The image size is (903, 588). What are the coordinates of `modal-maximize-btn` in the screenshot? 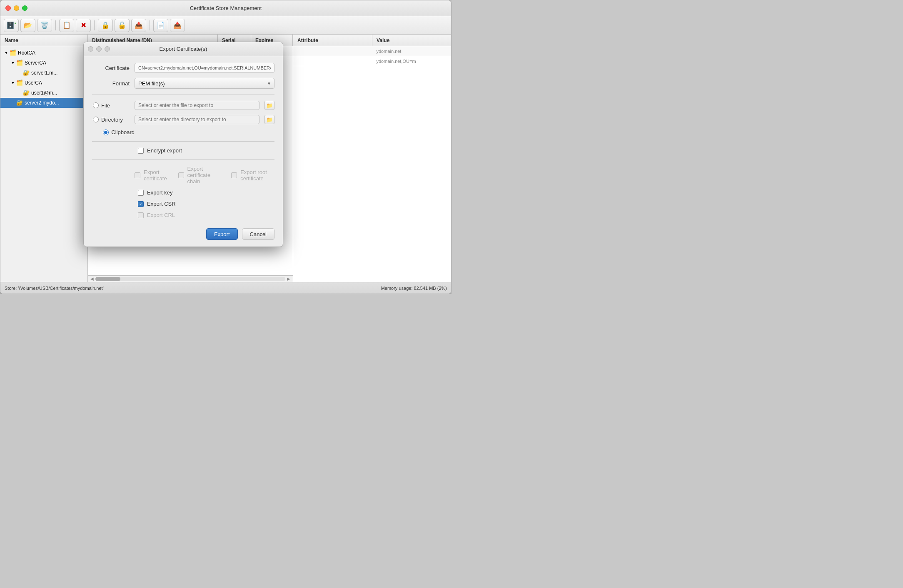 It's located at (107, 49).